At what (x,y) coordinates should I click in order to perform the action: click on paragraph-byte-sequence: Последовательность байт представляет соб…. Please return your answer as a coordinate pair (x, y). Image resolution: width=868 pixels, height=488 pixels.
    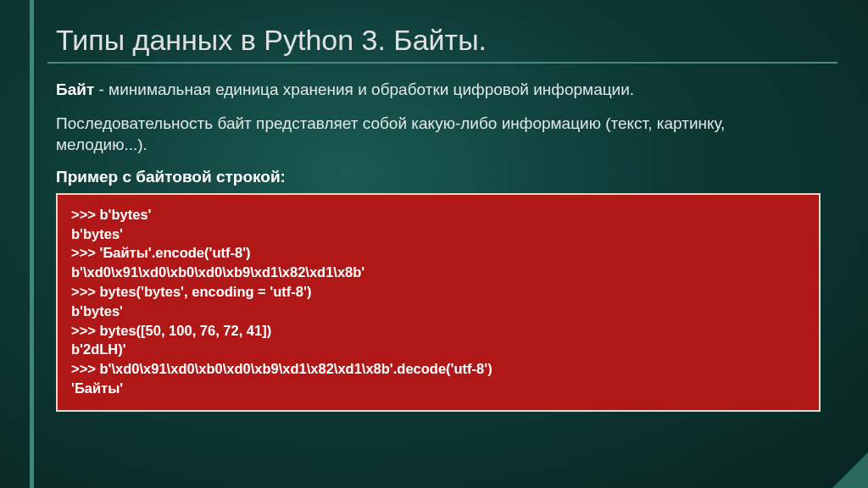
    Looking at the image, I should click on (438, 134).